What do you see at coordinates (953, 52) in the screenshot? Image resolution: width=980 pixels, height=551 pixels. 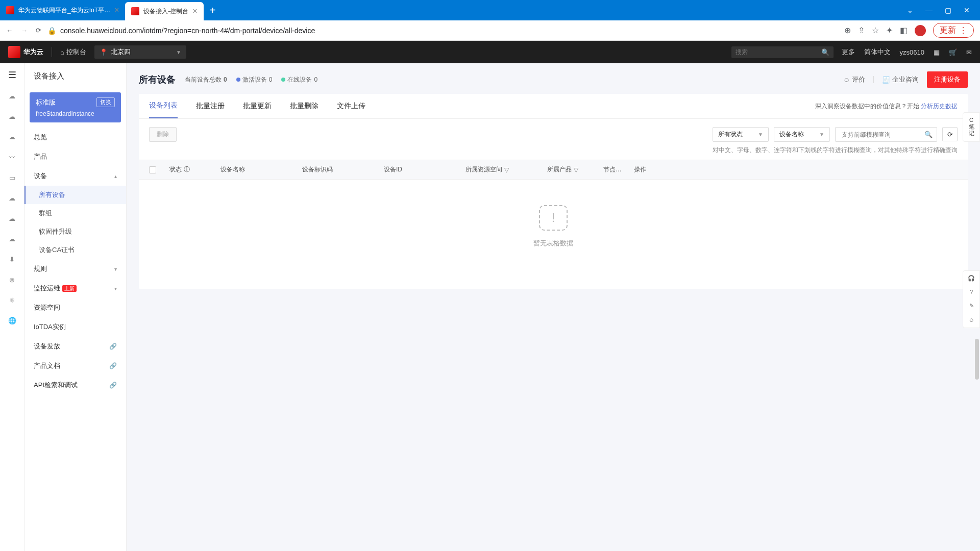 I see `cart-icon: 🛒` at bounding box center [953, 52].